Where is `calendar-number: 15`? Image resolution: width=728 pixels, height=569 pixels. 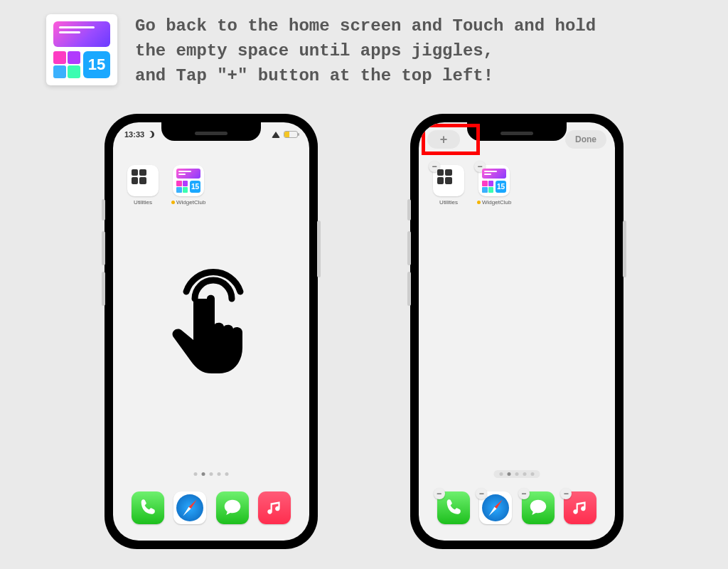 calendar-number: 15 is located at coordinates (97, 65).